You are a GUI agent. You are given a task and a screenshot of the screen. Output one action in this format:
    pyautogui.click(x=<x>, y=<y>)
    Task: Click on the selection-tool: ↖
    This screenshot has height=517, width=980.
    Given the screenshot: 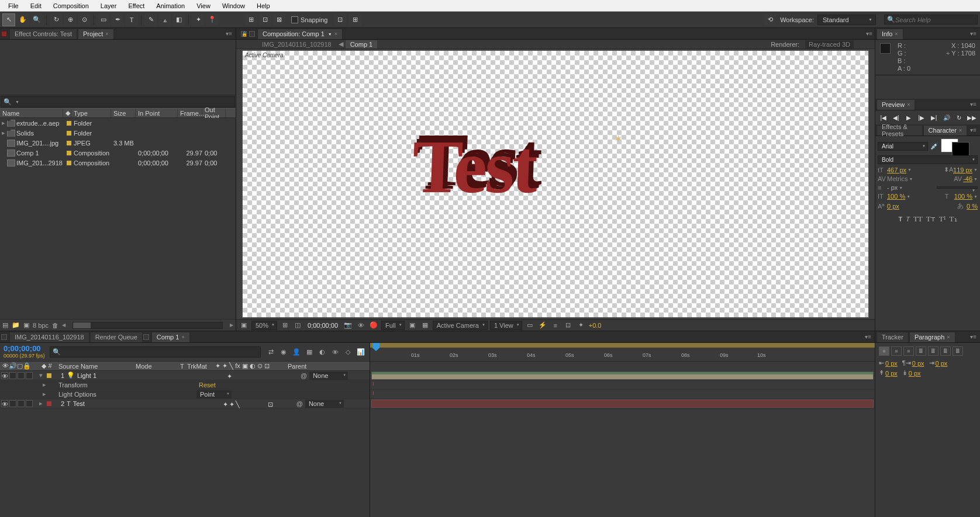 What is the action you would take?
    pyautogui.click(x=9, y=20)
    